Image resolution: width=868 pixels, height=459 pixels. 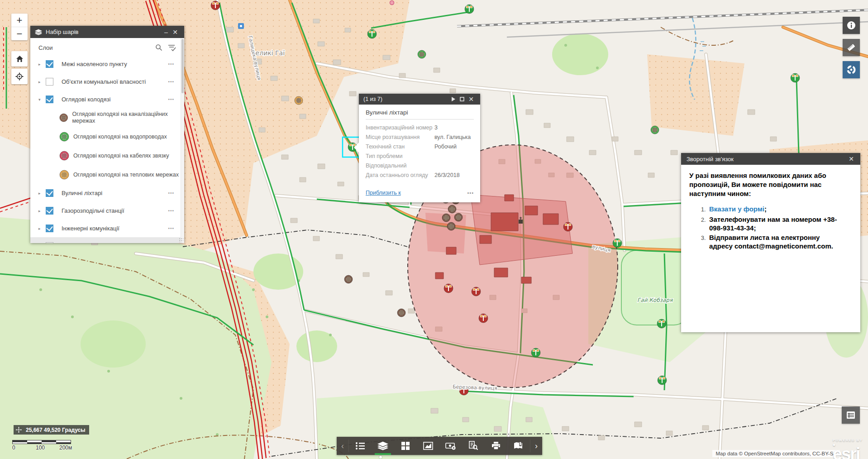 I want to click on popup-title: Вуличні ліхтарі, so click(x=420, y=114).